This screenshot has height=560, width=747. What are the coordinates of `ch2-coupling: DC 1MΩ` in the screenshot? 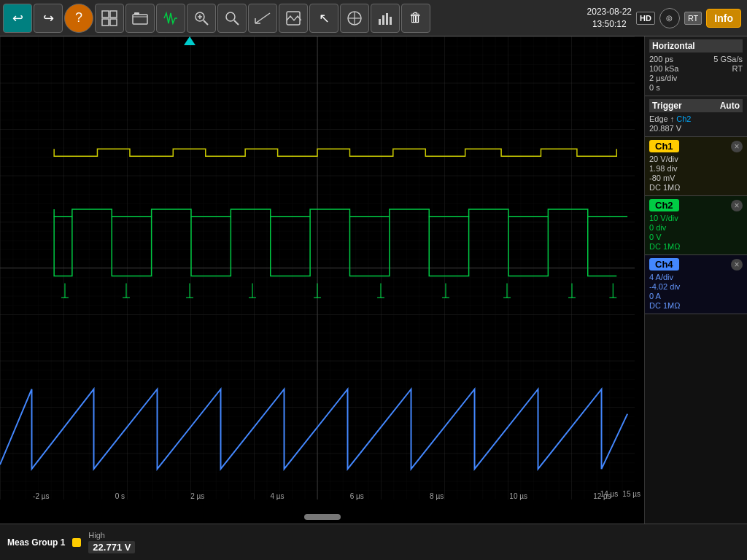 It's located at (696, 246).